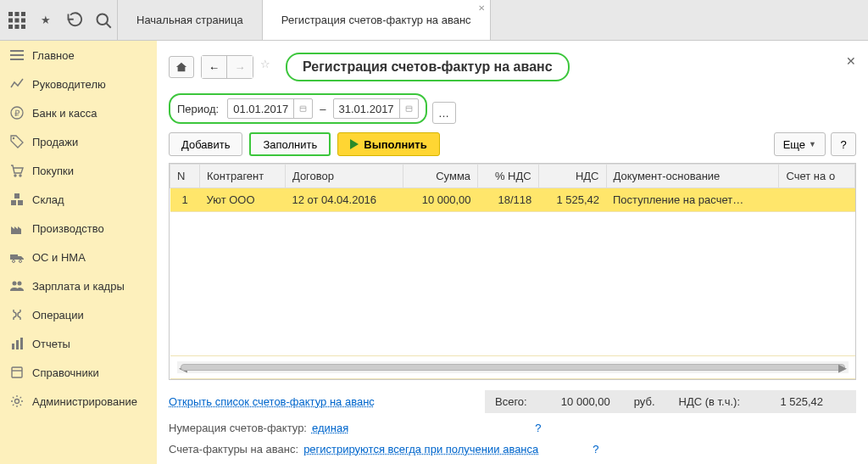  Describe the element at coordinates (78, 315) in the screenshot. I see `sidebar-item-9: Операции` at that location.